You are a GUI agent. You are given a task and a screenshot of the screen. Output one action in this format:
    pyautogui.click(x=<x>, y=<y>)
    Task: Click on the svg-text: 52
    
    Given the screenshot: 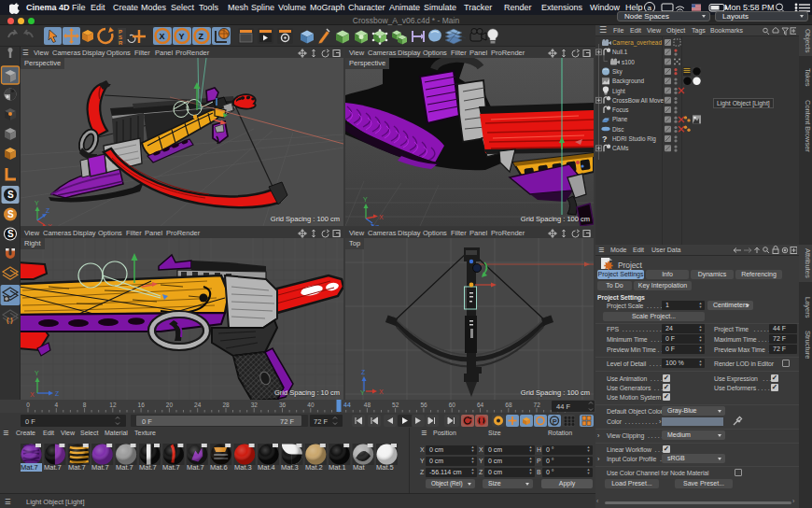 What is the action you would take?
    pyautogui.click(x=396, y=405)
    